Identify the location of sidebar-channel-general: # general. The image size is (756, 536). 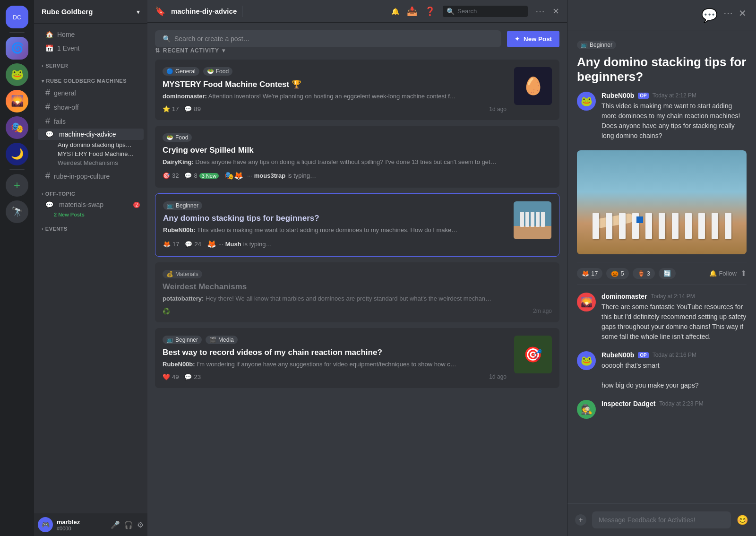
(91, 93).